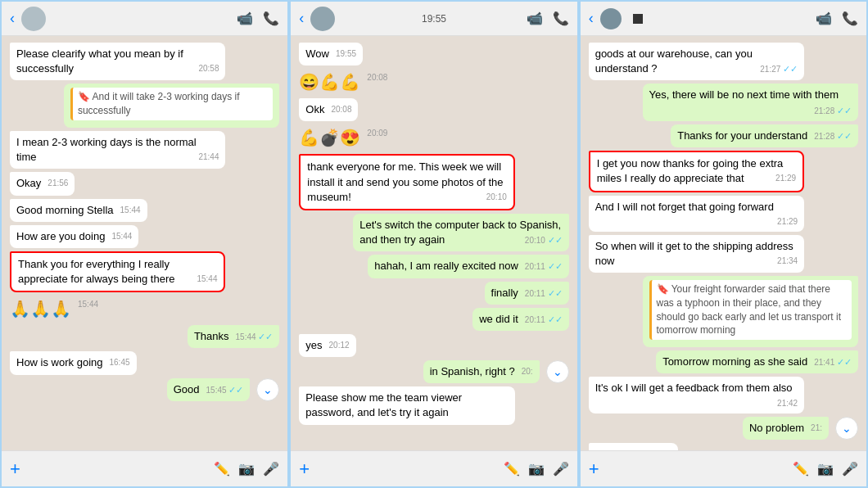 The image size is (868, 488). What do you see at coordinates (246, 468) in the screenshot?
I see `camera-icon-1: 📷` at bounding box center [246, 468].